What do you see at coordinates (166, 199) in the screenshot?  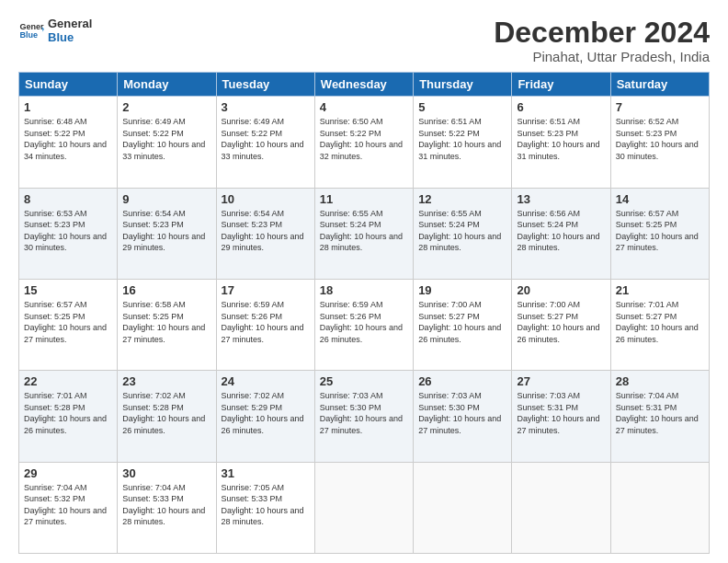 I see `day-number: 9` at bounding box center [166, 199].